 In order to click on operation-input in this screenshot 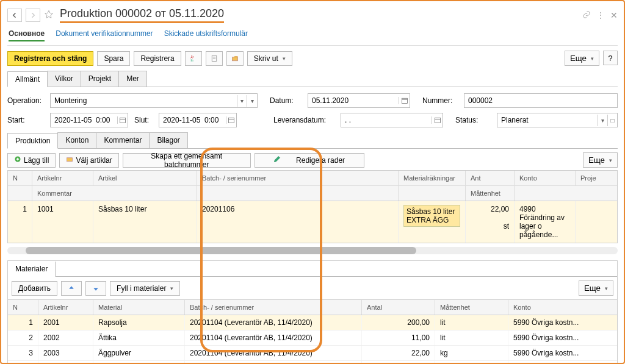, I will do `click(144, 101)`.